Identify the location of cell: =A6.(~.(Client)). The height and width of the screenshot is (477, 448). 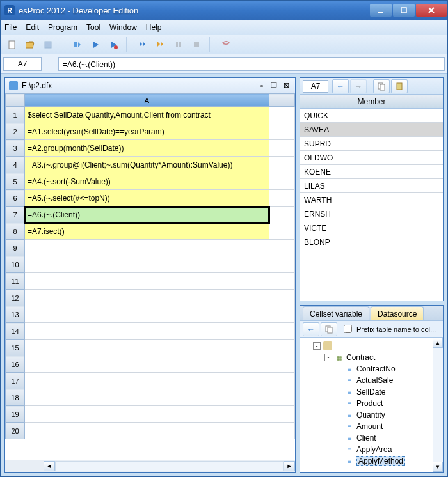
(147, 215).